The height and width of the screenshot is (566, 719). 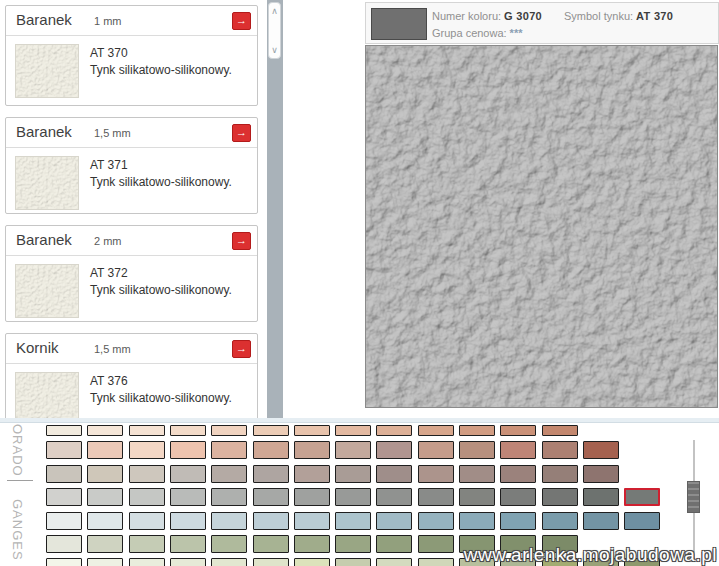 I want to click on scroll-down-icon: ∨, so click(x=274, y=50).